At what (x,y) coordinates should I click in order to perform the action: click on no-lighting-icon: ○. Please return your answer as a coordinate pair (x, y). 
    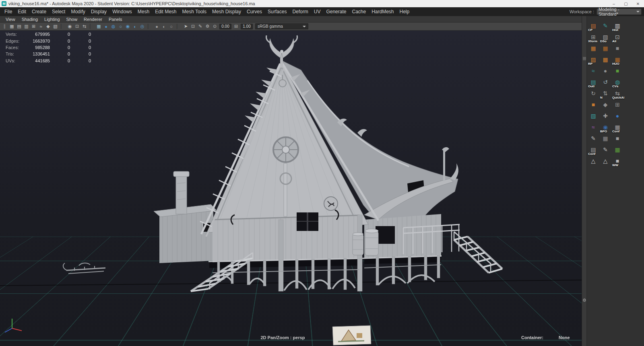
    Looking at the image, I should click on (171, 27).